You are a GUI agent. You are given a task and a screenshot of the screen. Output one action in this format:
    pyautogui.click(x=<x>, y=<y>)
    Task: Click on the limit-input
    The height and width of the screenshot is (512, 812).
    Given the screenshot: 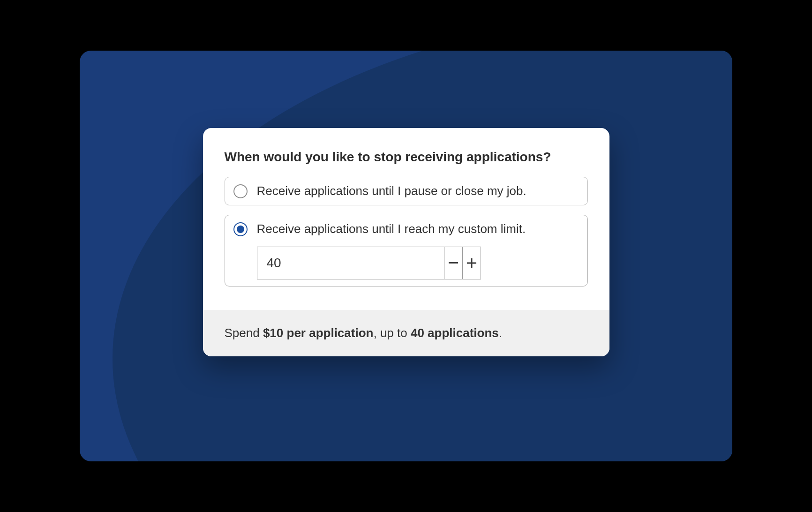 What is the action you would take?
    pyautogui.click(x=351, y=263)
    